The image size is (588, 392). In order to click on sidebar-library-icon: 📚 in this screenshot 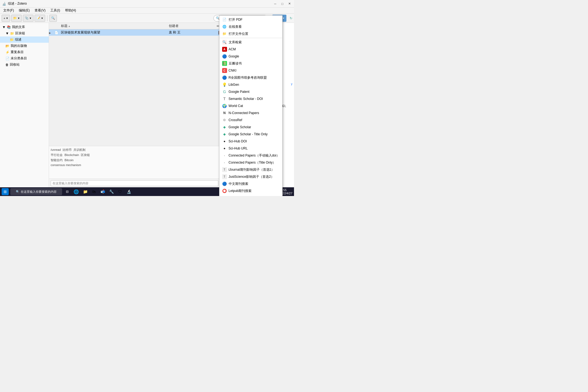, I will do `click(9, 27)`.